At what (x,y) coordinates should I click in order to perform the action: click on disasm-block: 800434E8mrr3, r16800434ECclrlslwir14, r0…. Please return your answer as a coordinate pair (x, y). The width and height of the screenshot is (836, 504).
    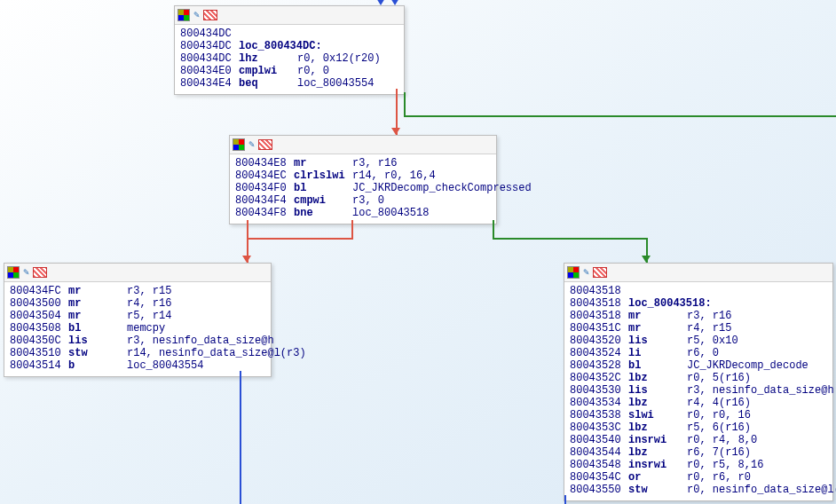
    Looking at the image, I should click on (363, 189).